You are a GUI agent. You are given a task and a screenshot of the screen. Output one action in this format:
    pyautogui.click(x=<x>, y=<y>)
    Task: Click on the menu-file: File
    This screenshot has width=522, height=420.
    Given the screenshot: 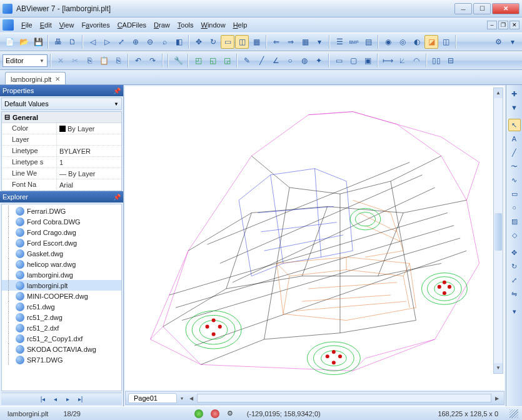 What is the action you would take?
    pyautogui.click(x=27, y=25)
    